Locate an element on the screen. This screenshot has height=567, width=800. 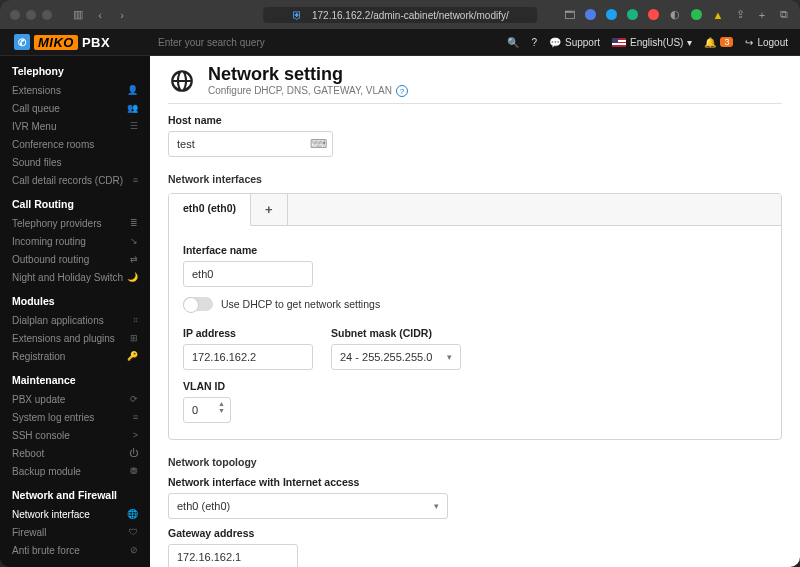
vlan-stepper: ▲▼ is located at coordinates (207, 410).